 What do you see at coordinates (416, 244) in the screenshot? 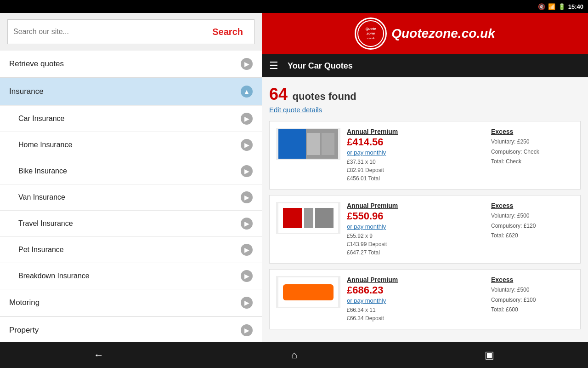
I see `monthly-details: £55.92 x 9£143.99 Deposit£647.27 Total` at bounding box center [416, 244].